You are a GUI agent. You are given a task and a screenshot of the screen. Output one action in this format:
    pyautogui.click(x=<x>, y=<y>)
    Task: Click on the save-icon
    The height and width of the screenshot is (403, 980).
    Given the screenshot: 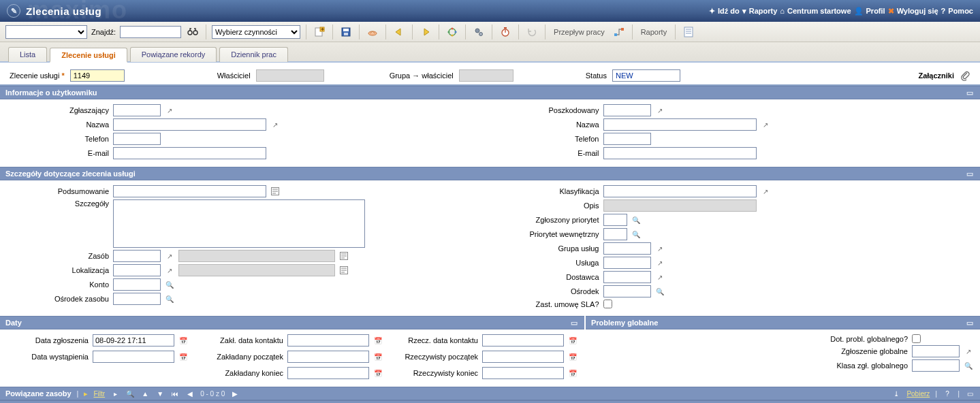 What is the action you would take?
    pyautogui.click(x=346, y=32)
    